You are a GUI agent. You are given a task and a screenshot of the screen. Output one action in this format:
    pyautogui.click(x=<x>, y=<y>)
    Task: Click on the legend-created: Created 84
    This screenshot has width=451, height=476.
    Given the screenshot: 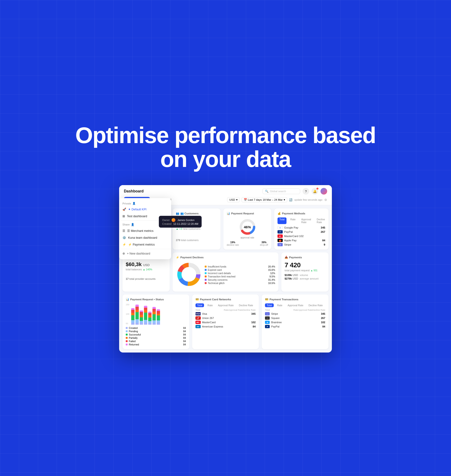 What is the action you would take?
    pyautogui.click(x=156, y=328)
    